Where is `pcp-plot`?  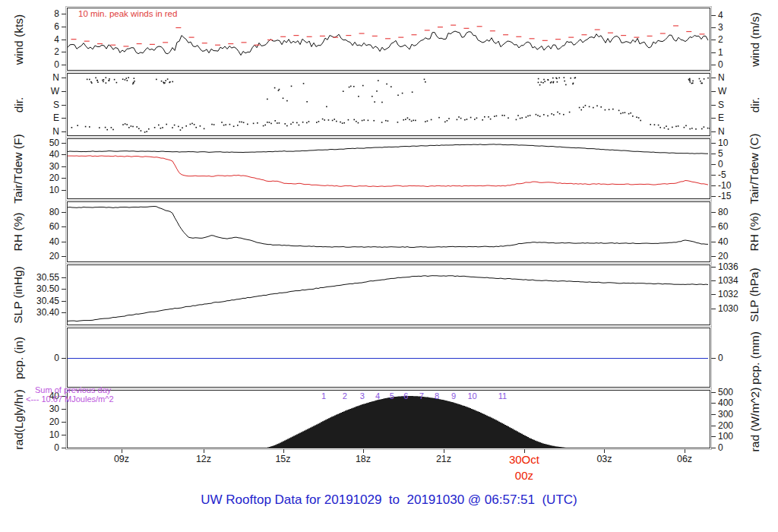
pcp-plot is located at coordinates (389, 357).